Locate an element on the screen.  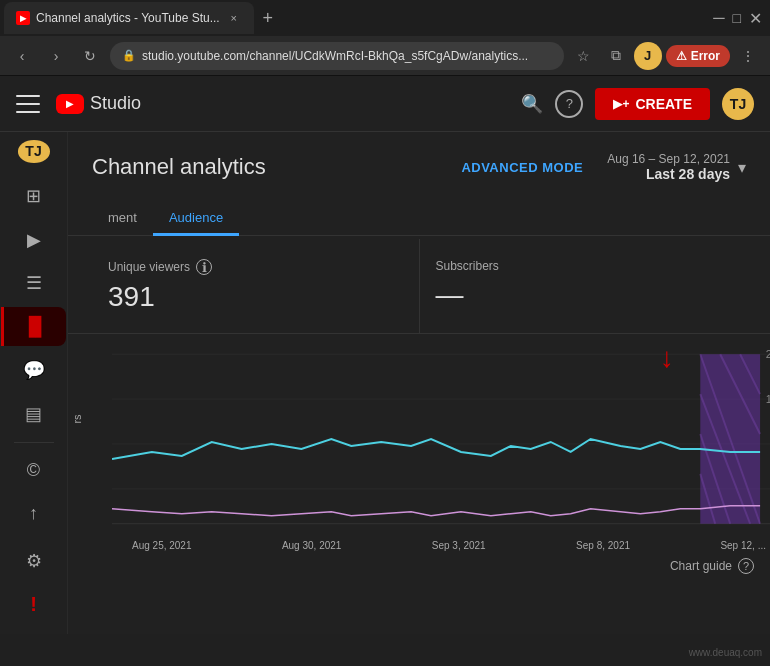
create-button: ▶+ CREATE is located at coordinates (652, 104).